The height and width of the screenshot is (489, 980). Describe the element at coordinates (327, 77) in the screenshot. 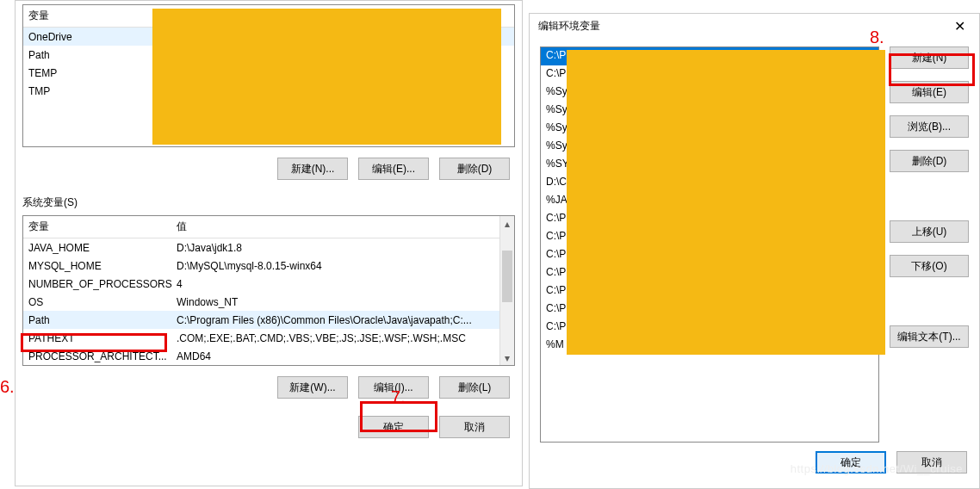

I see `redaction-mask` at that location.